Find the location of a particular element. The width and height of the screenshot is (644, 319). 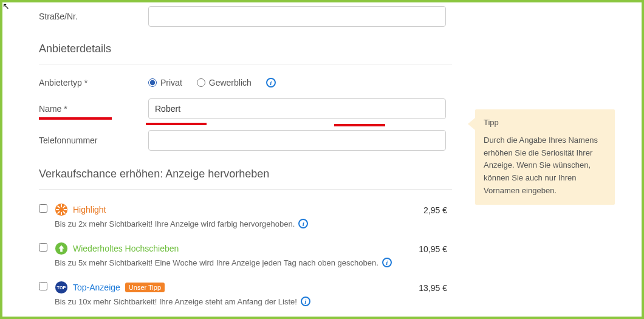

promo-badge: Unser Tipp is located at coordinates (145, 287).